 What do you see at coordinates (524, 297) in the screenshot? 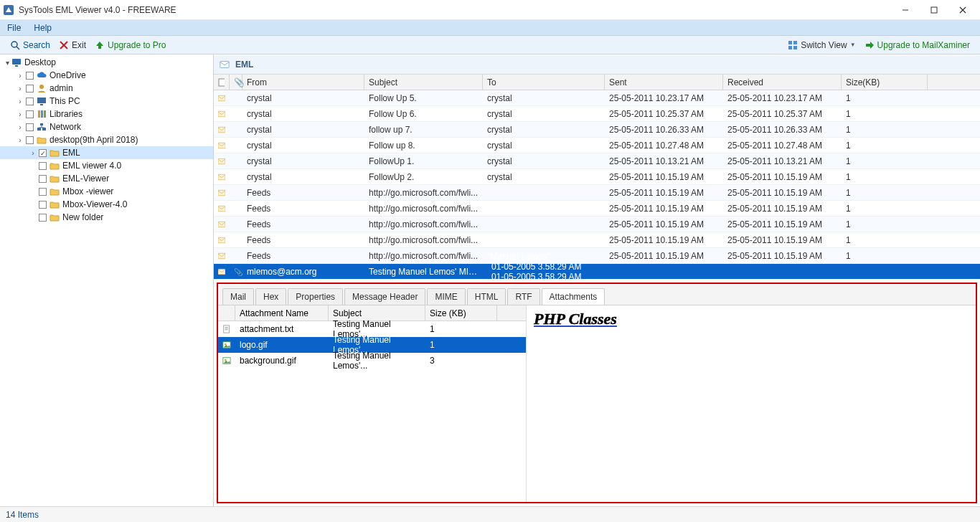
I see `tab-rtf: RTF` at bounding box center [524, 297].